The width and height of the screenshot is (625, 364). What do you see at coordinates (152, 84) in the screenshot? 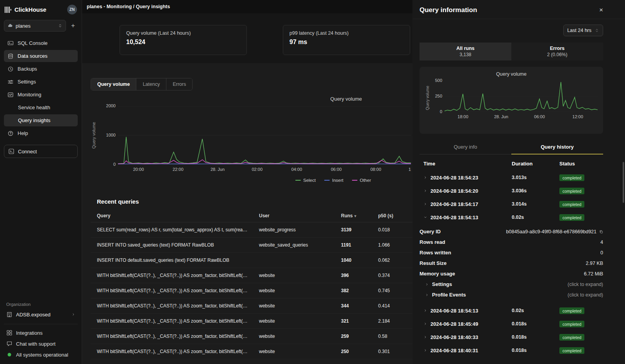
I see `tab-latency: Latency` at bounding box center [152, 84].